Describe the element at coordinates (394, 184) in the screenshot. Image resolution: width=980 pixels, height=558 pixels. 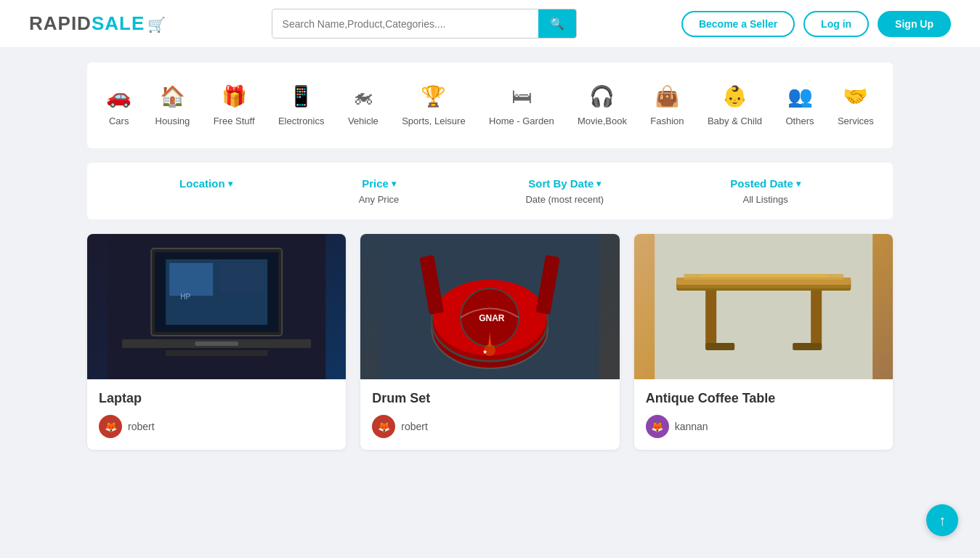
I see `price-chevron: ▾` at that location.